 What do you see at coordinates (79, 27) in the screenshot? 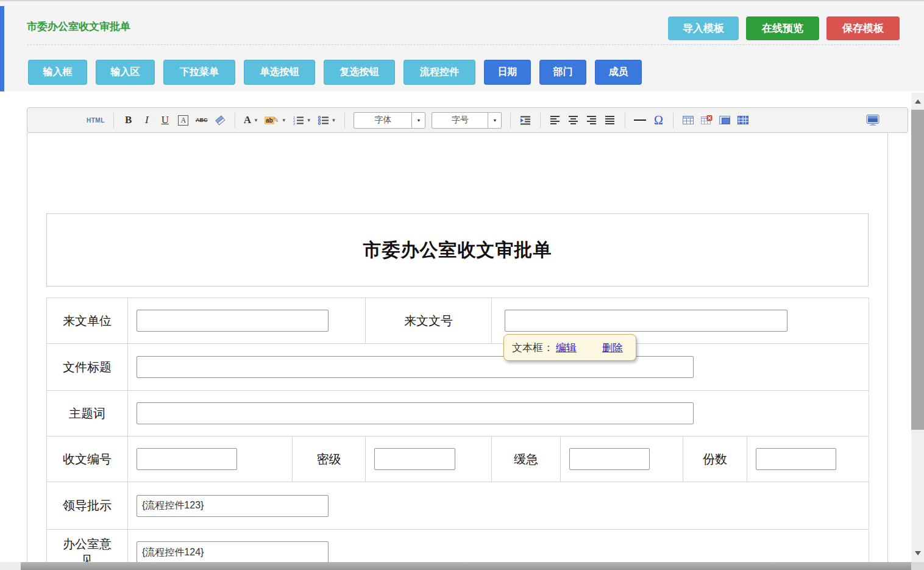
I see `page-title: 市委办公室收文审批单` at bounding box center [79, 27].